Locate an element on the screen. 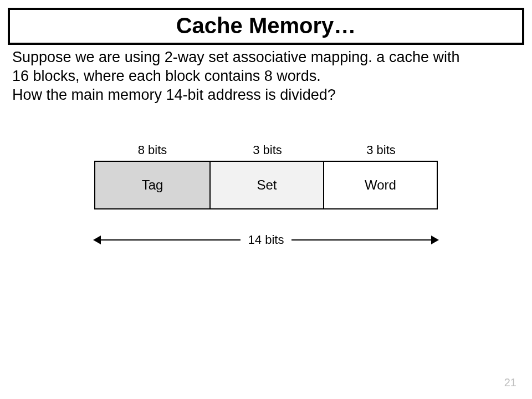 The height and width of the screenshot is (399, 532). page-number: 21 is located at coordinates (510, 382).